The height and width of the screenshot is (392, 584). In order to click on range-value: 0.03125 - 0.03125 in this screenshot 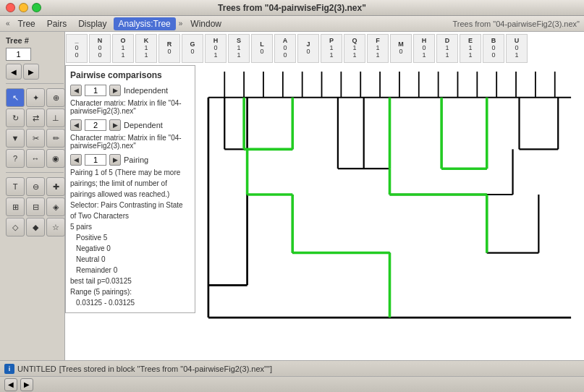, I will do `click(130, 302)`.